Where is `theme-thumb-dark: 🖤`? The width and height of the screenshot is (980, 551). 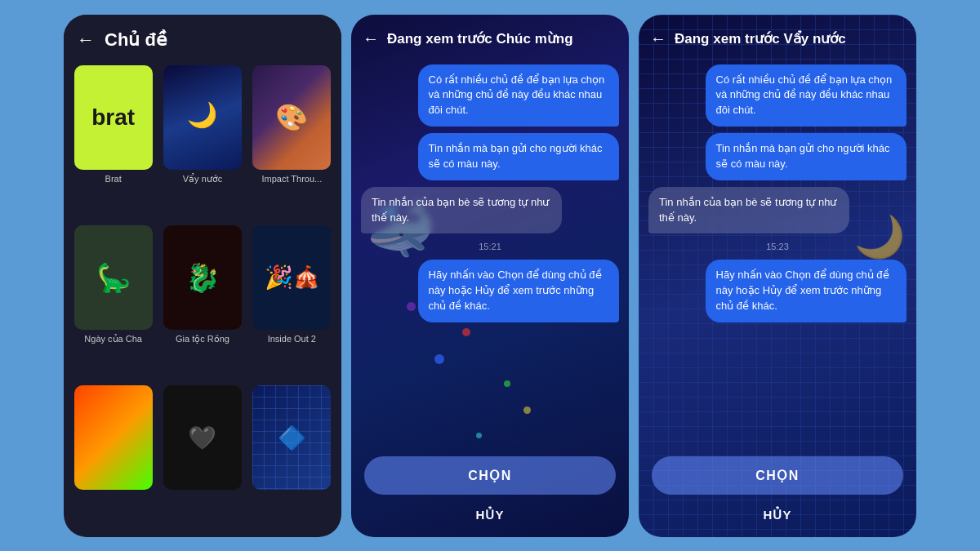
theme-thumb-dark: 🖤 is located at coordinates (203, 438).